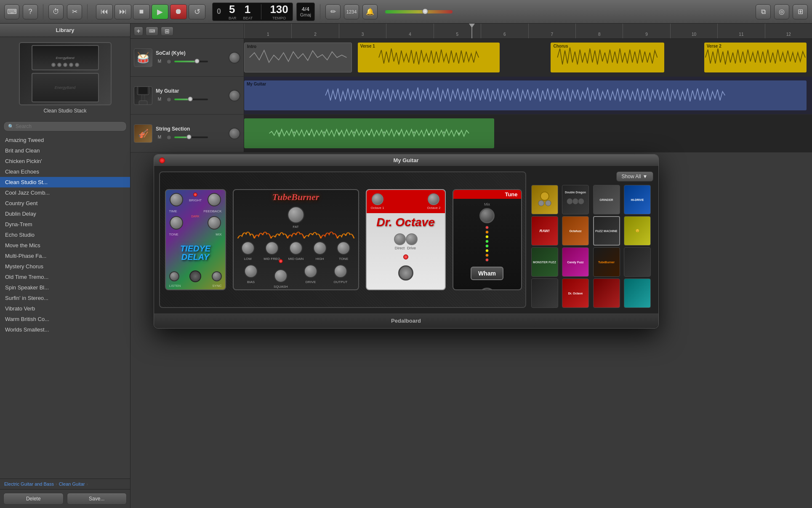  What do you see at coordinates (400, 242) in the screenshot?
I see `droctave-direct-col: Direct` at bounding box center [400, 242].